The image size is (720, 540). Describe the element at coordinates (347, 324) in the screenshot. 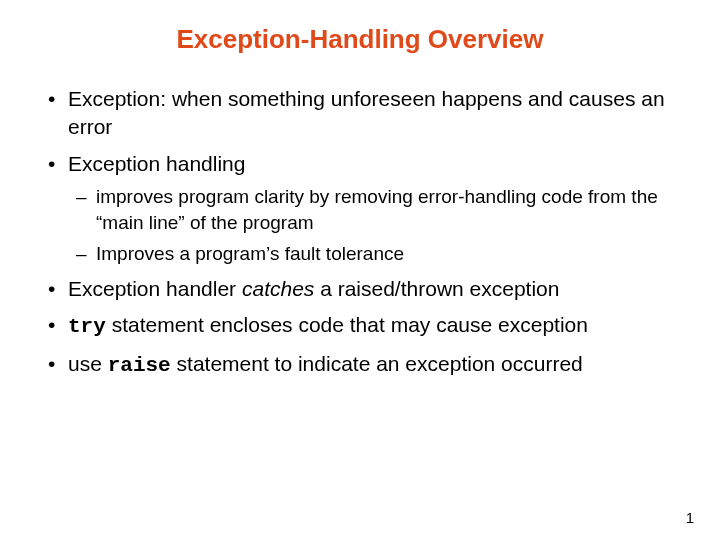

I see `text: statement encloses code that may cause e…` at that location.